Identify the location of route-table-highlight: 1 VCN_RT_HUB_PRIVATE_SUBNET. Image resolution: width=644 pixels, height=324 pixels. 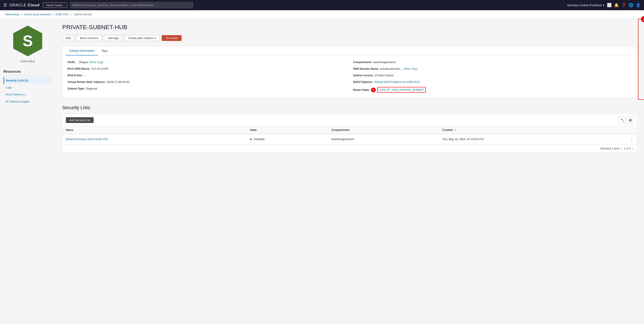
(398, 90).